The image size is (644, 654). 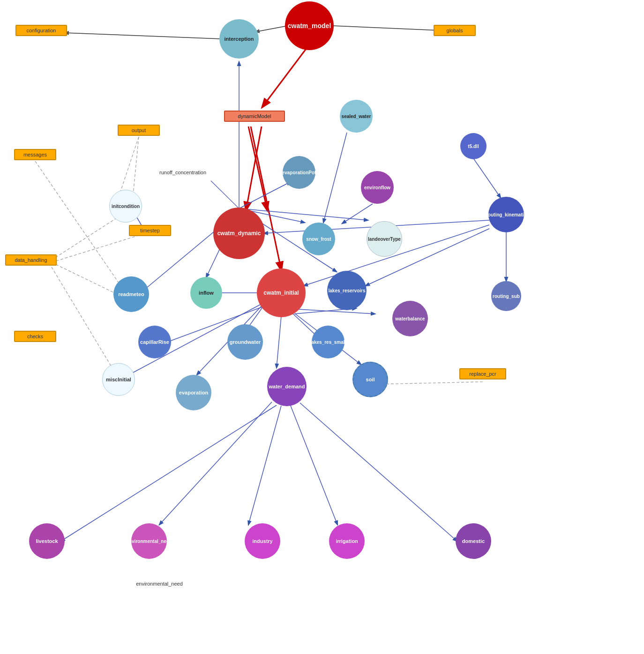 I want to click on node-environflow: environflow, so click(x=377, y=187).